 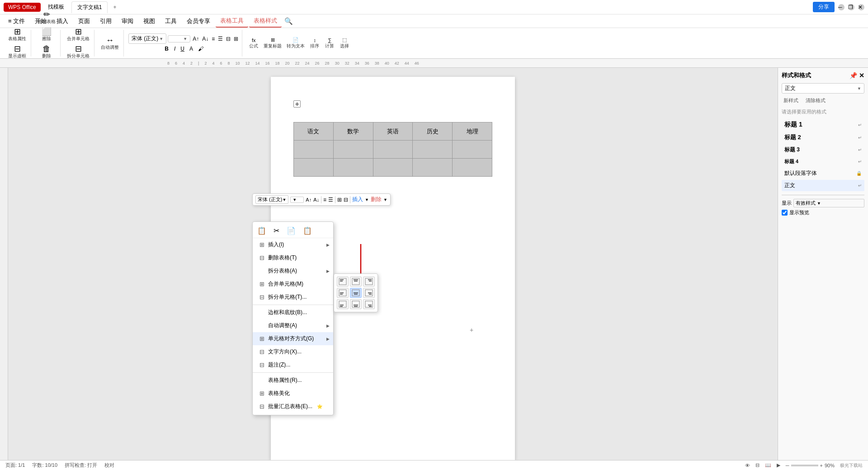 What do you see at coordinates (472, 330) in the screenshot?
I see `table-add-row-handle: +` at bounding box center [472, 330].